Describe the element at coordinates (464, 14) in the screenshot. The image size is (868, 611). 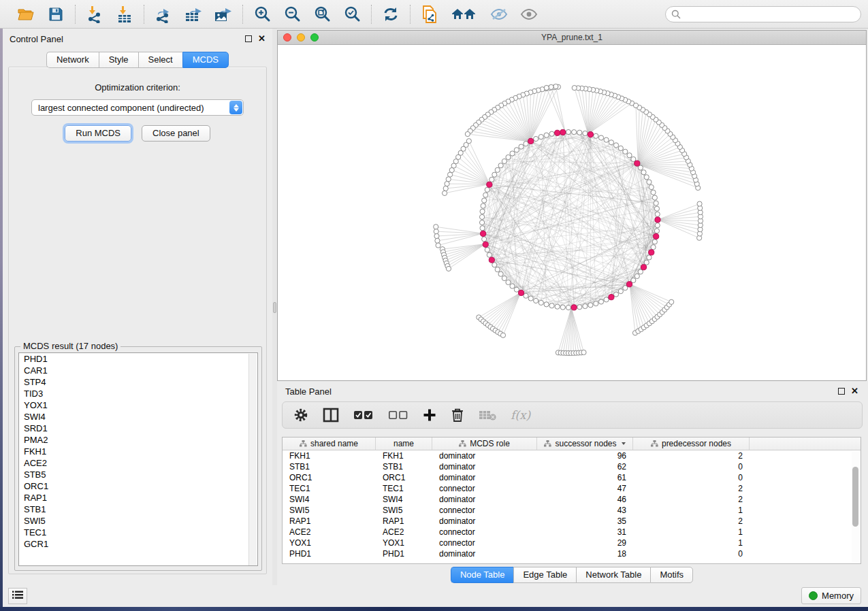
I see `first-neighbors-button` at that location.